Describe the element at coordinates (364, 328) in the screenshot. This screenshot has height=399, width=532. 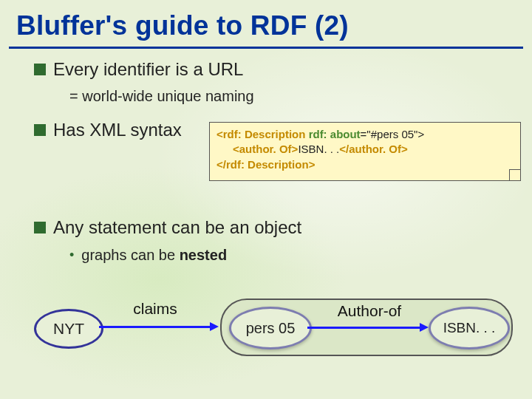
I see `edge-authorof-line` at that location.